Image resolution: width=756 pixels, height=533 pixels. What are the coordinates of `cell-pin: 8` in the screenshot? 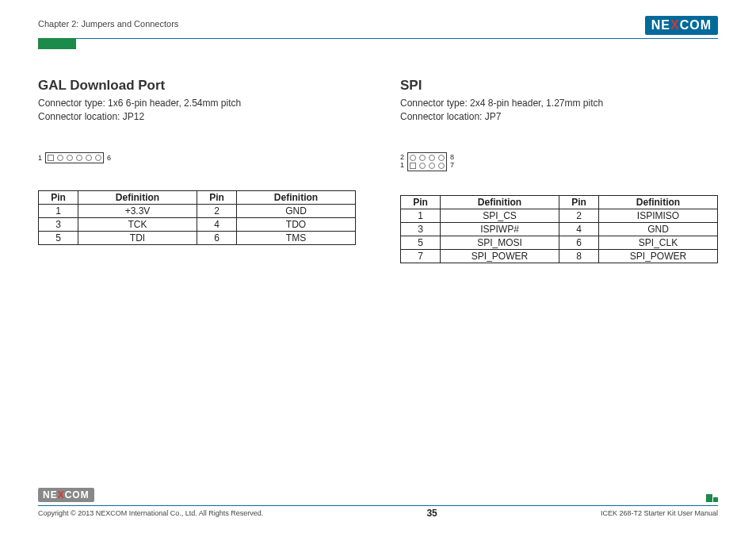 It's located at (579, 255).